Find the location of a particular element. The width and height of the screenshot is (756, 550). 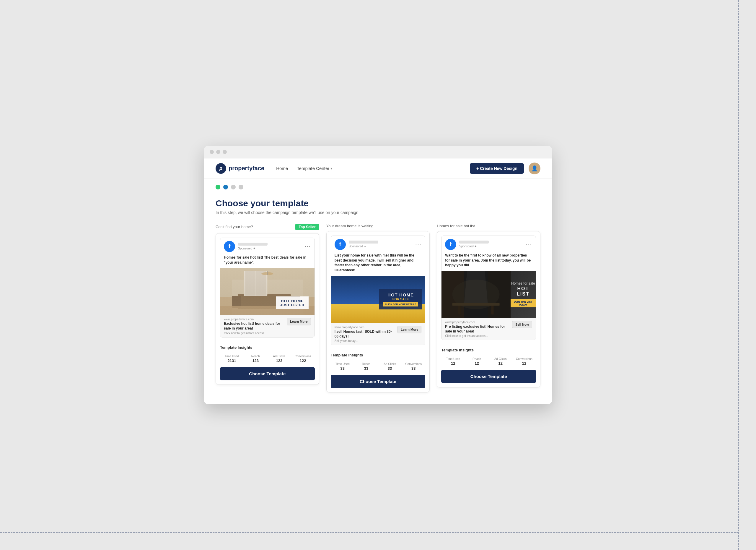

browser-dot-minimize is located at coordinates (218, 152).